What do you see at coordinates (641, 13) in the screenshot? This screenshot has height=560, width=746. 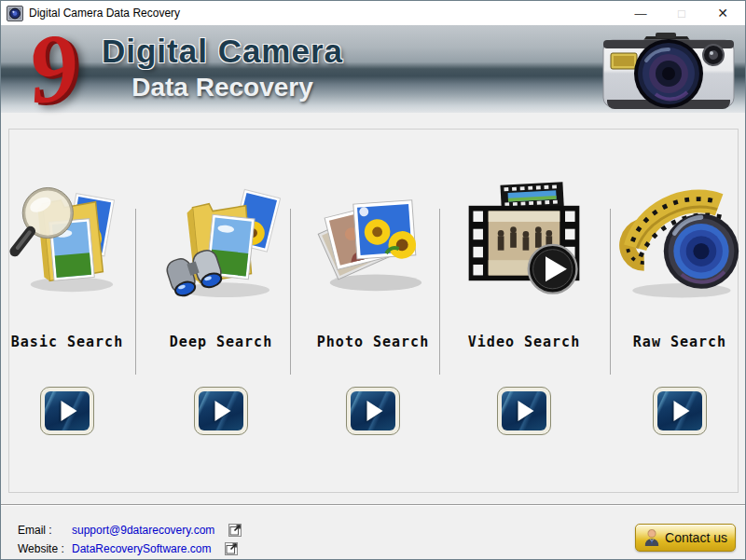 I see `minimize-button: —` at bounding box center [641, 13].